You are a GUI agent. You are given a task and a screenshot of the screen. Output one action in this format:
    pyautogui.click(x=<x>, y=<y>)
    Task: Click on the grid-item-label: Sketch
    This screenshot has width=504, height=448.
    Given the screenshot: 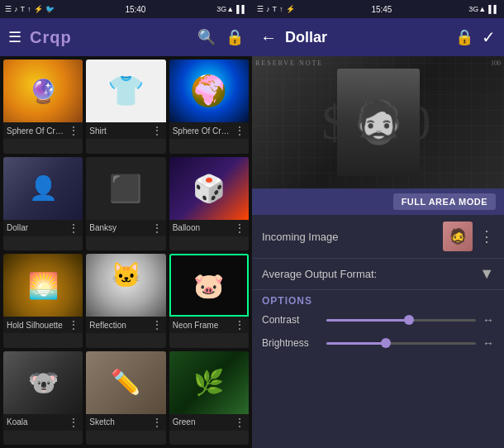 What is the action you would take?
    pyautogui.click(x=102, y=422)
    